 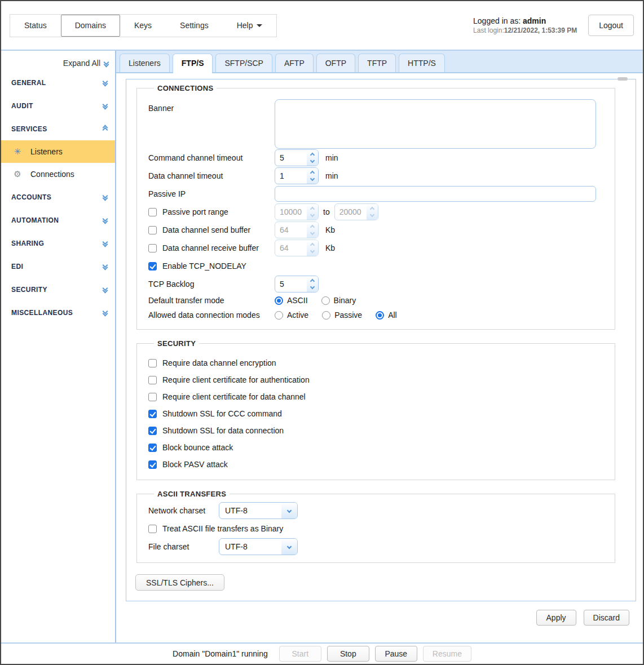 What do you see at coordinates (58, 266) in the screenshot?
I see `sidebar-section-edi: EDI` at bounding box center [58, 266].